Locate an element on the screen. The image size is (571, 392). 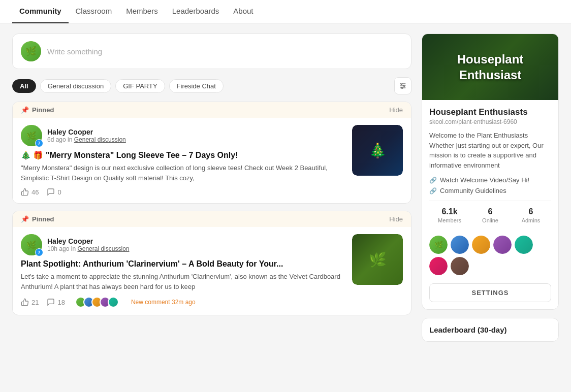
top-nav: Community Classroom Members Leaderboards… is located at coordinates (286, 12).